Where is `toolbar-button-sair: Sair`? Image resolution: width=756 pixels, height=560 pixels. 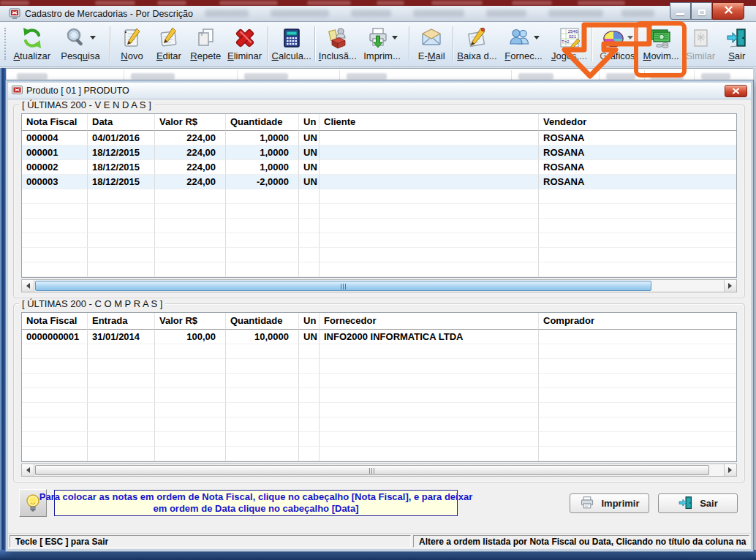 toolbar-button-sair: Sair is located at coordinates (737, 44).